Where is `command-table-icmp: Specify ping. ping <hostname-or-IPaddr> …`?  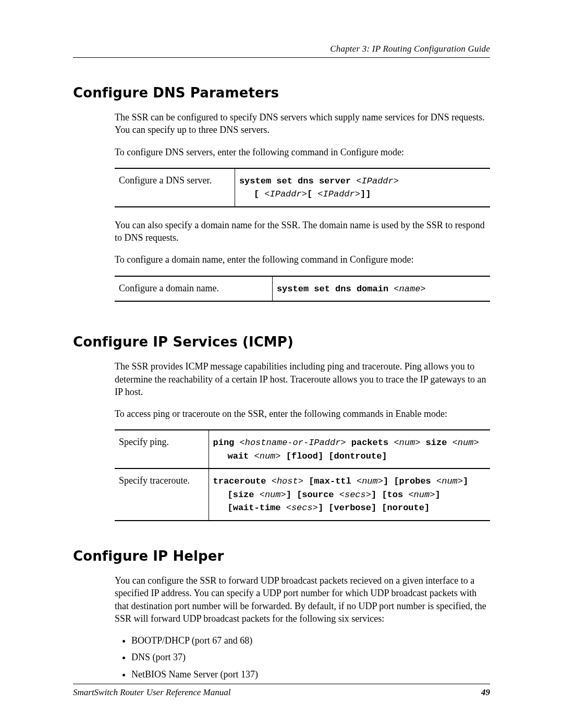 command-table-icmp: Specify ping. ping <hostname-or-IPaddr> … is located at coordinates (302, 475).